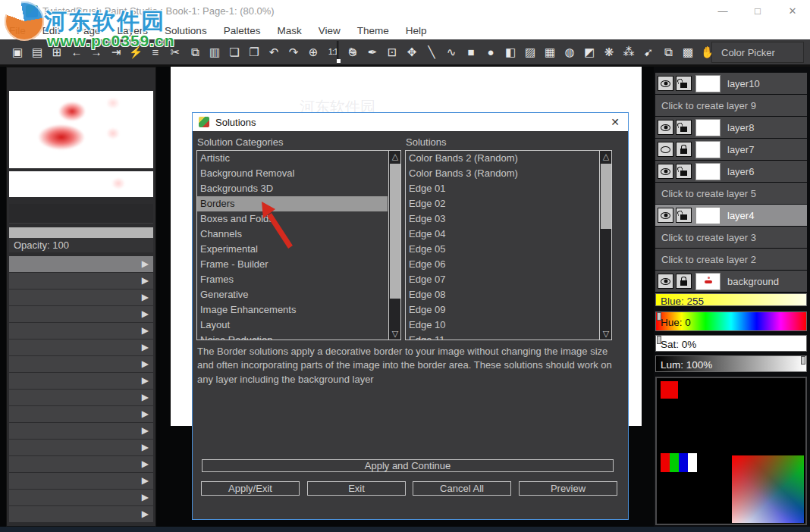  Describe the element at coordinates (550, 52) in the screenshot. I see `toolbar-icon: ▦` at that location.